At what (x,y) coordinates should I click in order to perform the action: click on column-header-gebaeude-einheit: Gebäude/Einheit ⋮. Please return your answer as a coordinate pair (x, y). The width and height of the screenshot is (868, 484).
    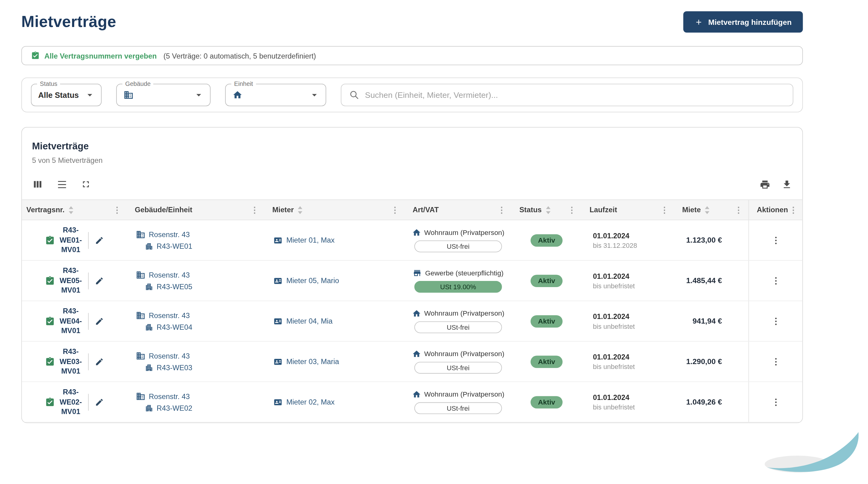
    Looking at the image, I should click on (196, 210).